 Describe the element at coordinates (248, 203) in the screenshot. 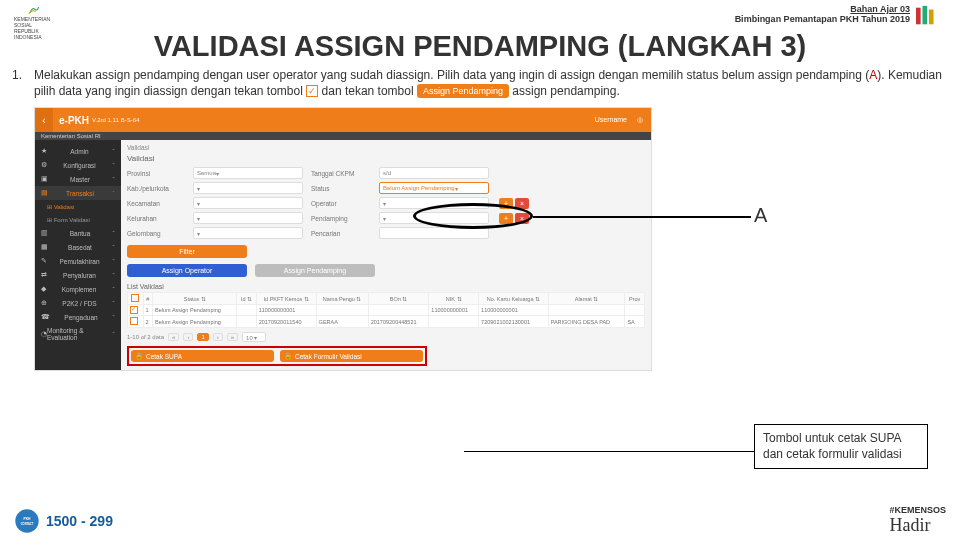

I see `kecamatan-select: ▾` at that location.